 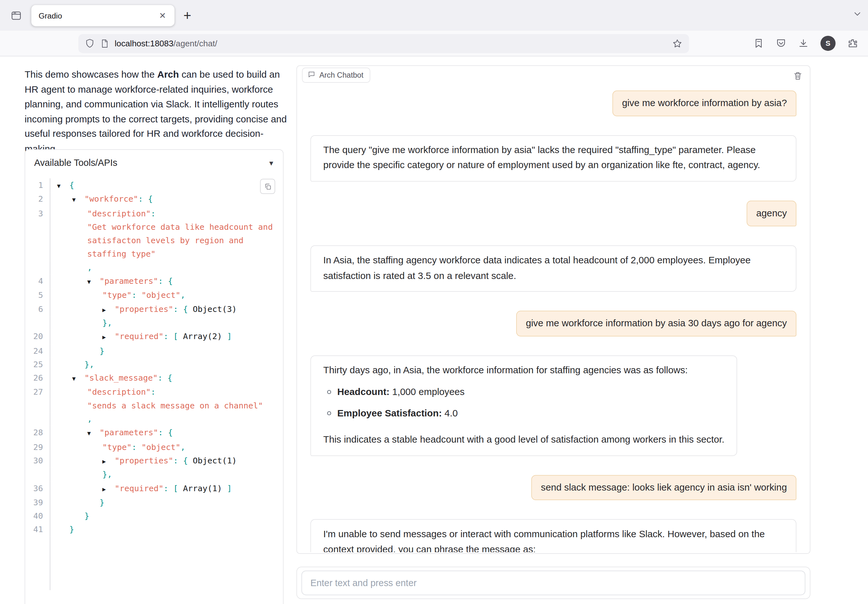 I want to click on json-line-content: }, so click(x=166, y=502).